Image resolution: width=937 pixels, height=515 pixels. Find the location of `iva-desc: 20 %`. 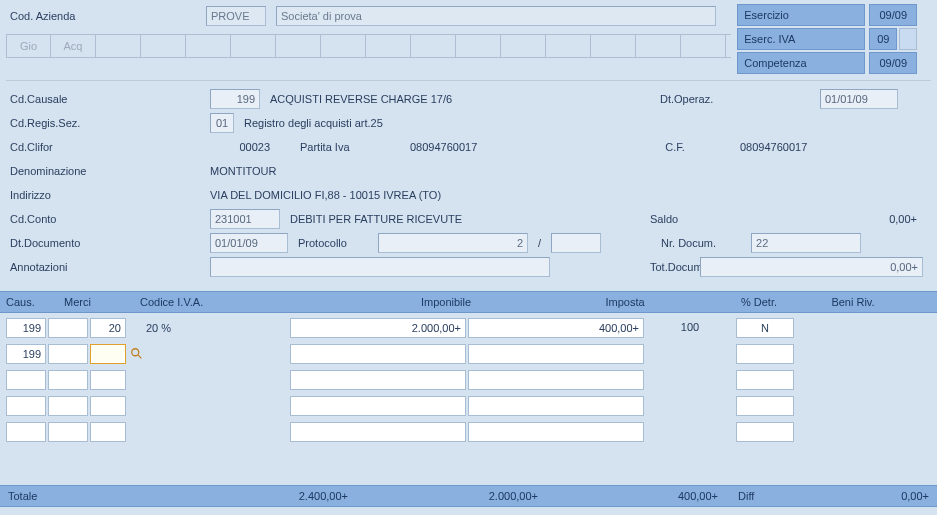

iva-desc: 20 % is located at coordinates (208, 328).